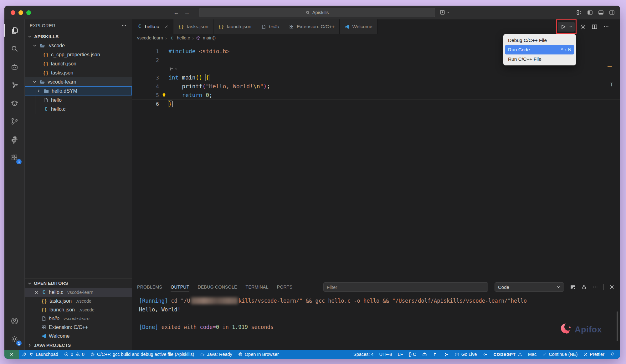 Image resolution: width=626 pixels, height=364 pixels. I want to click on code-line: 3 int main() {, so click(376, 78).